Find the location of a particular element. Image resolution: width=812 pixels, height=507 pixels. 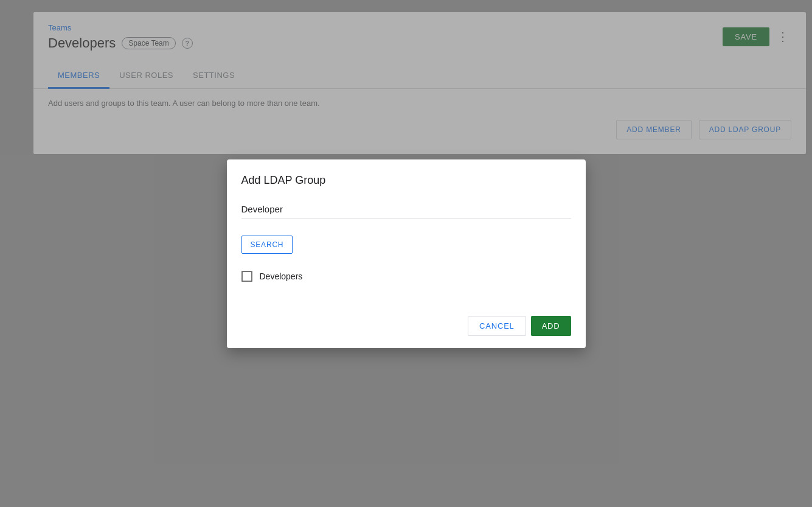

add-button: ADD is located at coordinates (551, 326).